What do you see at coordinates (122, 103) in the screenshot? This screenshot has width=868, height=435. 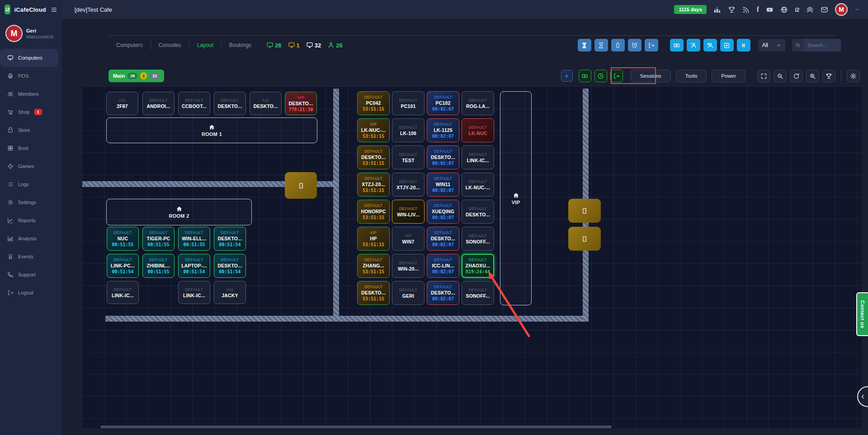 I see `computer-tile: A11 2F87` at bounding box center [122, 103].